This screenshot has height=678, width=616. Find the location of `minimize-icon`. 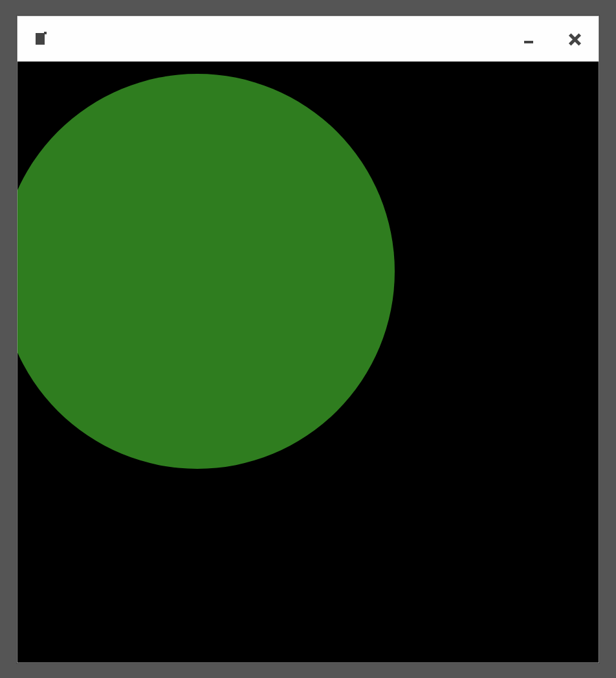

minimize-icon is located at coordinates (529, 42).